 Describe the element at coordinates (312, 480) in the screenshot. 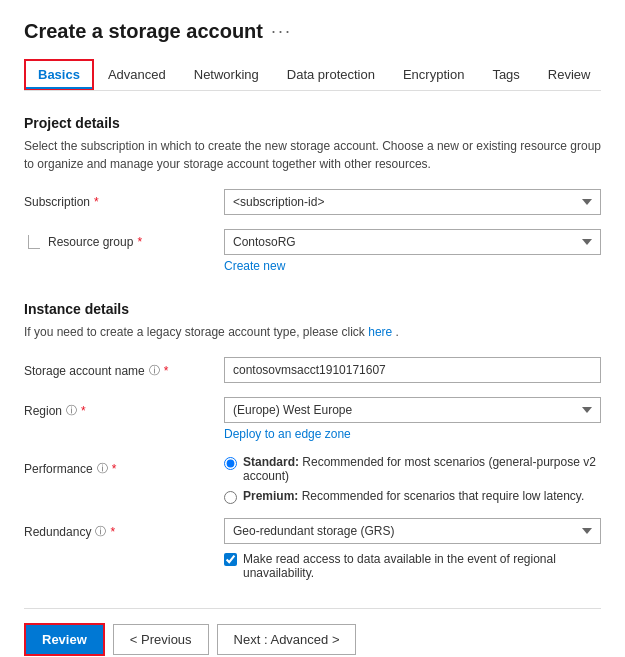

I see `performance-row: Performance ⓘ * Standard: Recommended fo…` at that location.